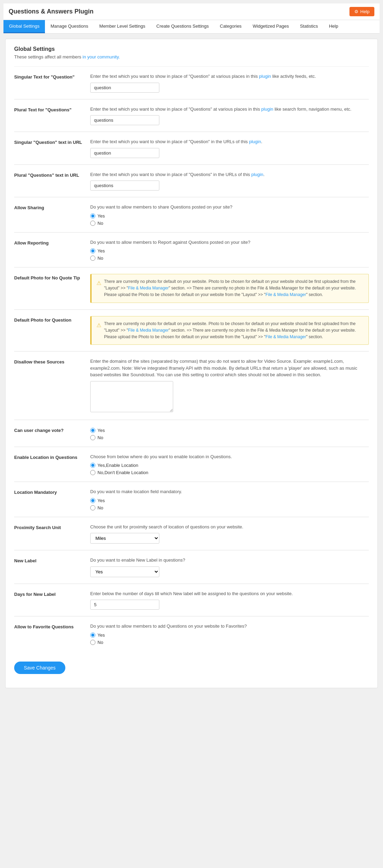  What do you see at coordinates (93, 223) in the screenshot?
I see `allow-sharing-no-radio` at bounding box center [93, 223].